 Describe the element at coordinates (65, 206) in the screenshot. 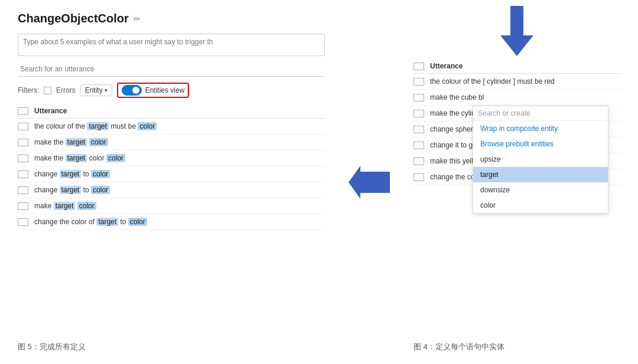

I see `utterance-cell: make target color` at that location.